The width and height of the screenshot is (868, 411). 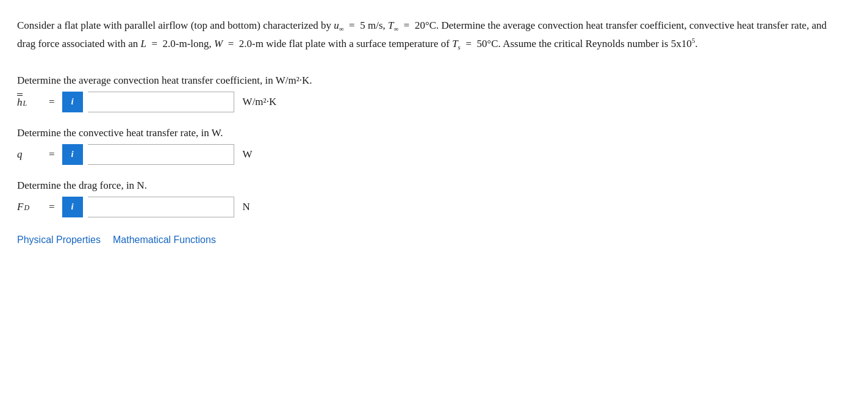 What do you see at coordinates (52, 207) in the screenshot?
I see `equals-3: =` at bounding box center [52, 207].